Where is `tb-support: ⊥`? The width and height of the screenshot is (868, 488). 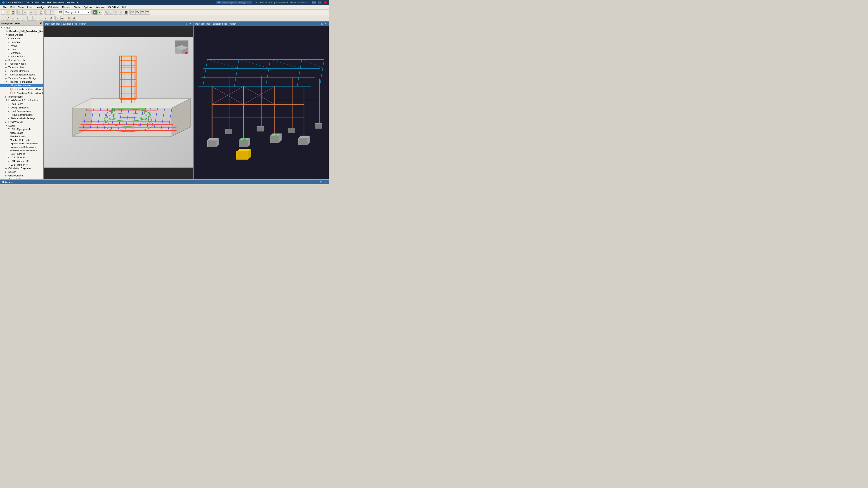
tb-support: ⊥ is located at coordinates (30, 18).